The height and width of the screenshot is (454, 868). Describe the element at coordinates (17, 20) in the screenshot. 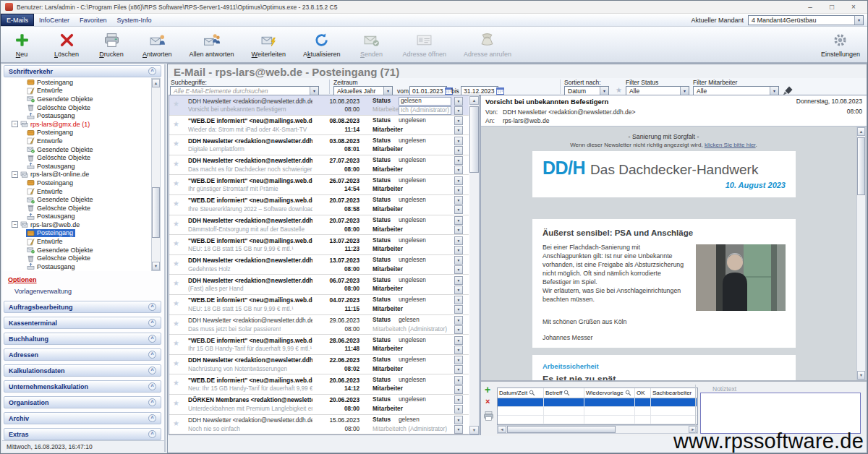

I see `menu-tab-e-mails: E-Mails` at that location.